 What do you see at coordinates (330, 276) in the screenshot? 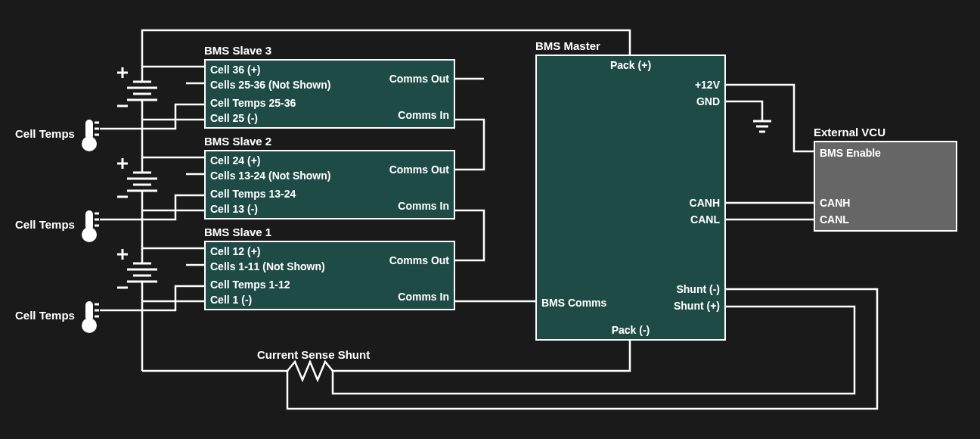
I see `bms-slave-1: Cell 12 (+) Cells 1-11 (Not Shown) Cell …` at bounding box center [330, 276].